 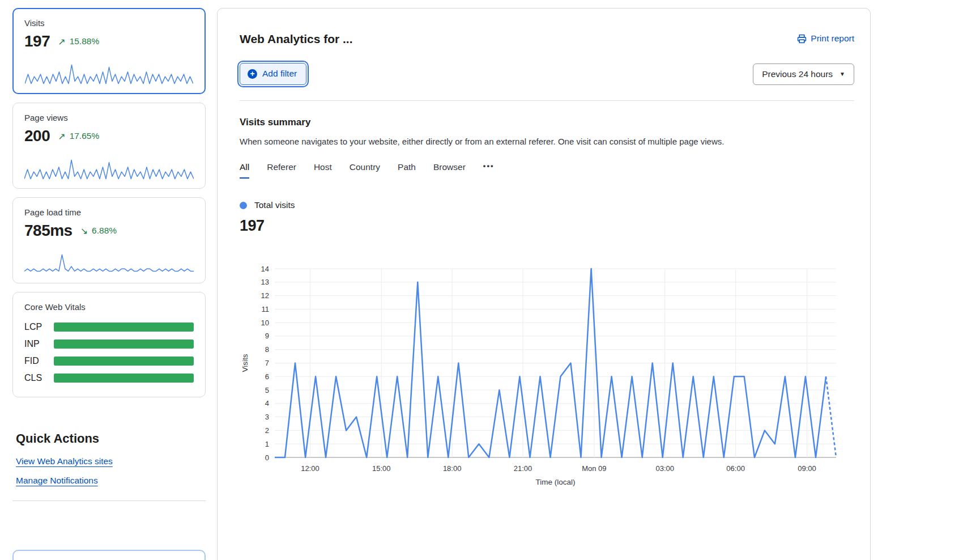 I want to click on svg-text: 8, so click(x=267, y=349).